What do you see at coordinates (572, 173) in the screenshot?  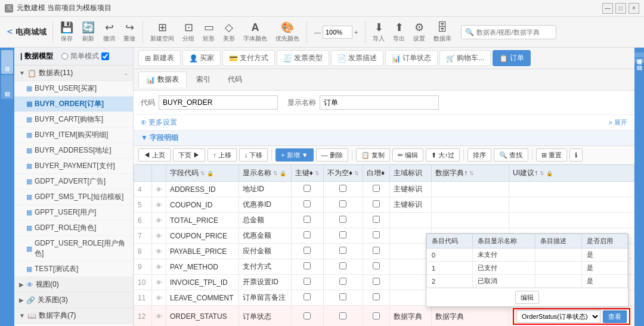 I see `th-ui-suggest: UI建议↑ ⇅ 🔒` at bounding box center [572, 173].